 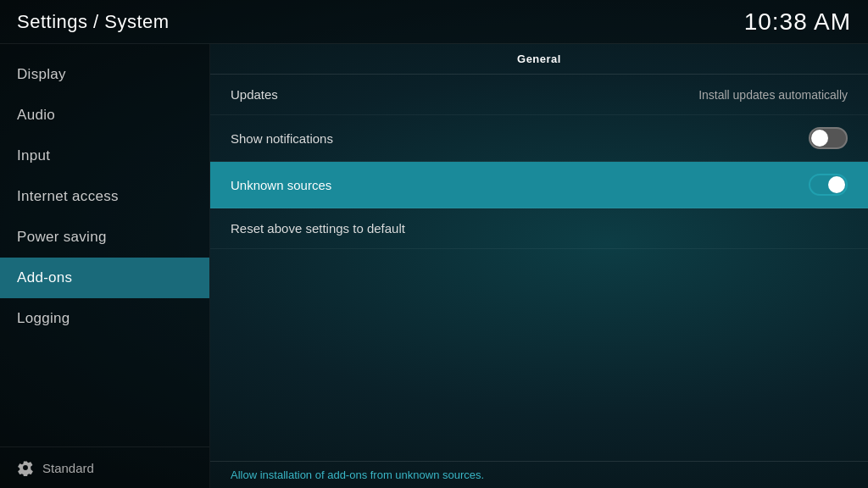 I want to click on gear-icon, so click(x=25, y=468).